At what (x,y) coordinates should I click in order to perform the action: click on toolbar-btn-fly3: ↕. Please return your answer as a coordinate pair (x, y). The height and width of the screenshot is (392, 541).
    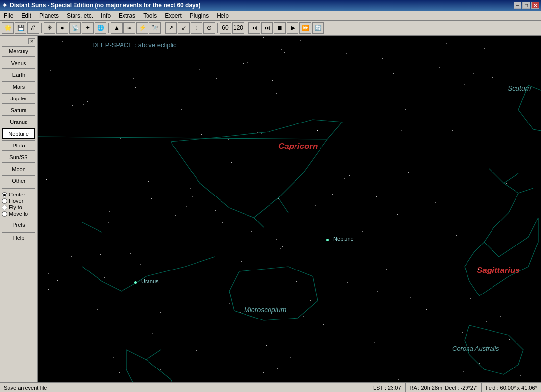
    Looking at the image, I should click on (197, 28).